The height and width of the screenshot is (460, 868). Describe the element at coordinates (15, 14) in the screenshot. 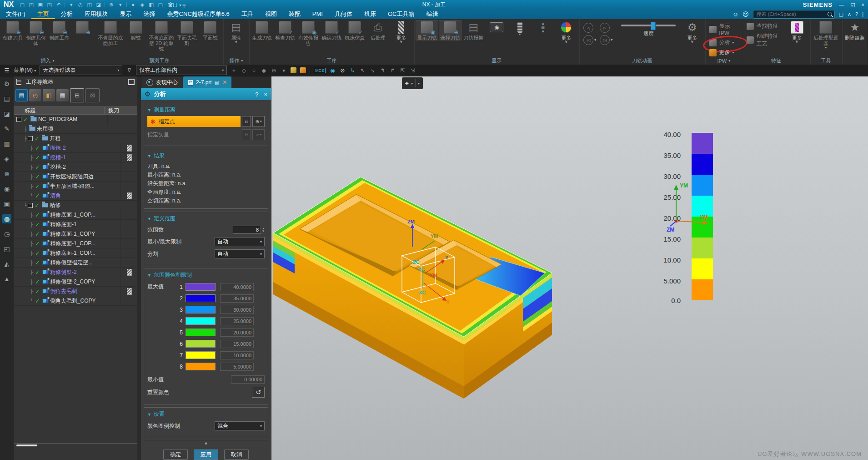

I see `menu-item-文件(F): 文件(F)` at that location.